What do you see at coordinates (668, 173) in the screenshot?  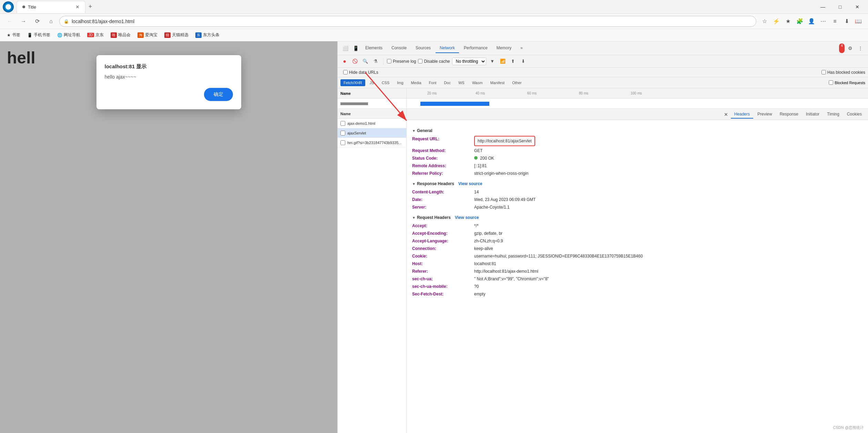 I see `referrer-policy-value: strict-origin-when-cross-origin` at bounding box center [668, 173].